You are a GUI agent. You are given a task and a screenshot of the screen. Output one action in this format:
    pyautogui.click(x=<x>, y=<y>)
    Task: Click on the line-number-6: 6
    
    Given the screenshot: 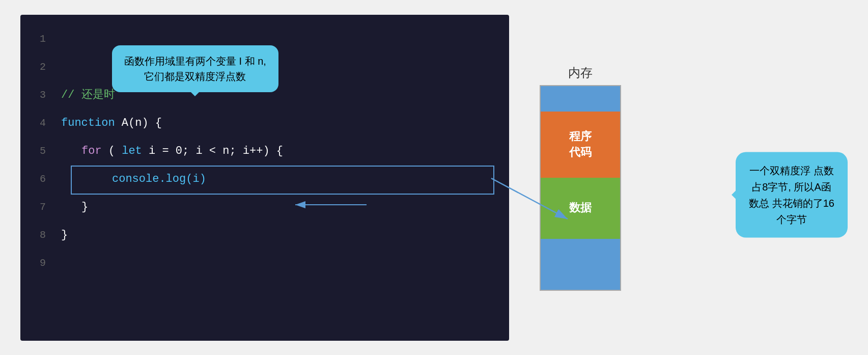 What is the action you would take?
    pyautogui.click(x=41, y=179)
    